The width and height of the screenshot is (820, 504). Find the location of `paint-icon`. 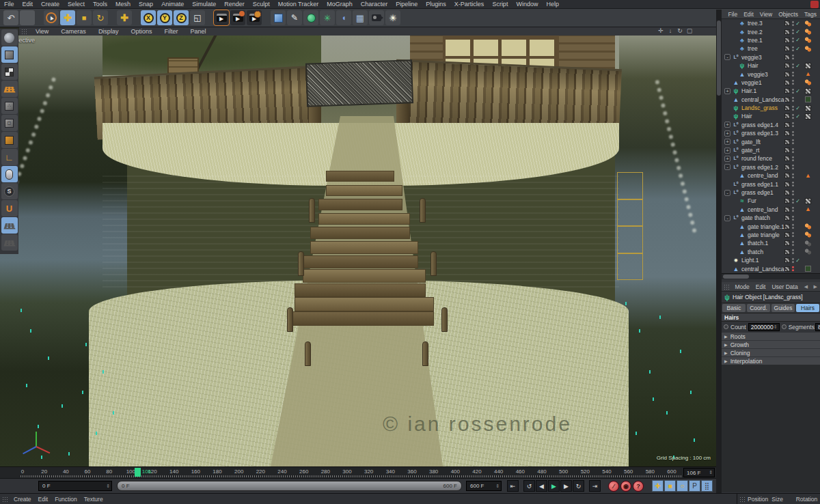

paint-icon is located at coordinates (10, 38).